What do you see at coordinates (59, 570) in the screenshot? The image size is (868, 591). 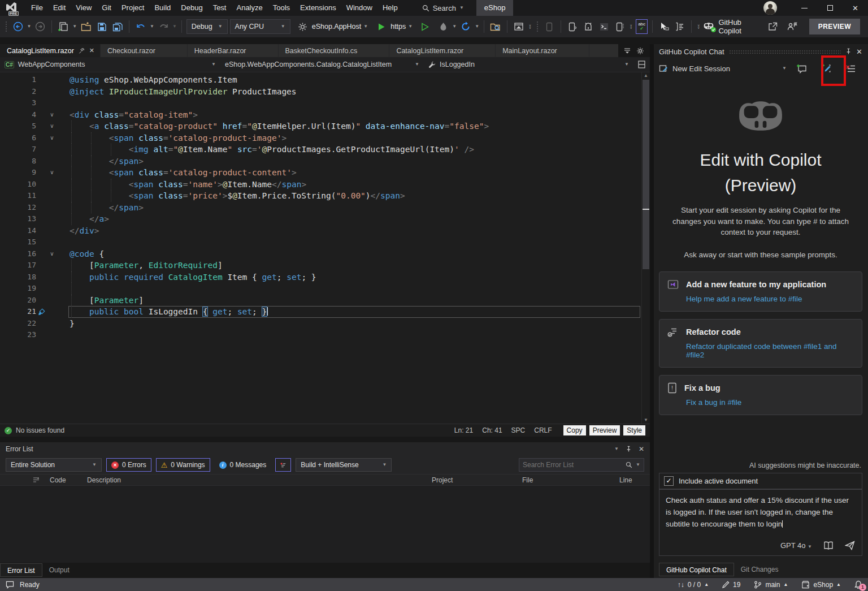 I see `tab-output: Output` at bounding box center [59, 570].